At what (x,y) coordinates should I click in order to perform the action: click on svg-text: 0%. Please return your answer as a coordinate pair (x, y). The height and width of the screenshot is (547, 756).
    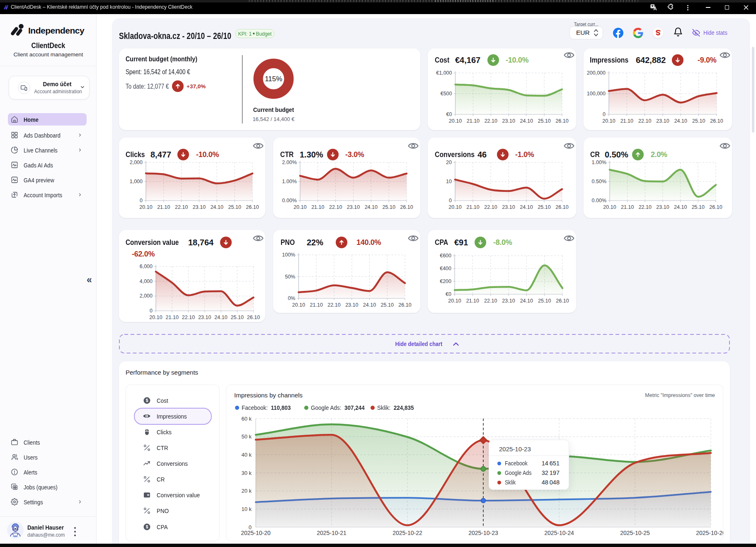
    Looking at the image, I should click on (291, 298).